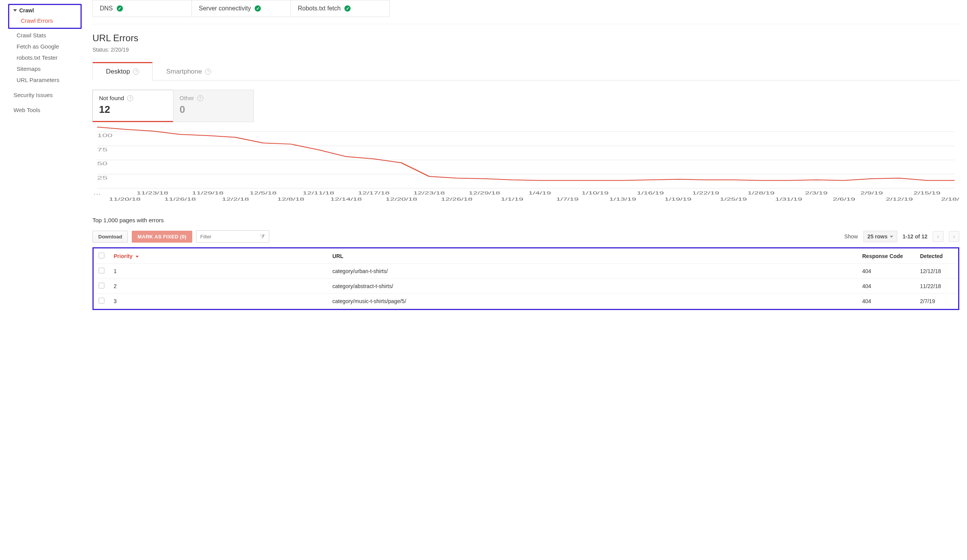 Image resolution: width=967 pixels, height=560 pixels. I want to click on next-page-button: ›, so click(954, 236).